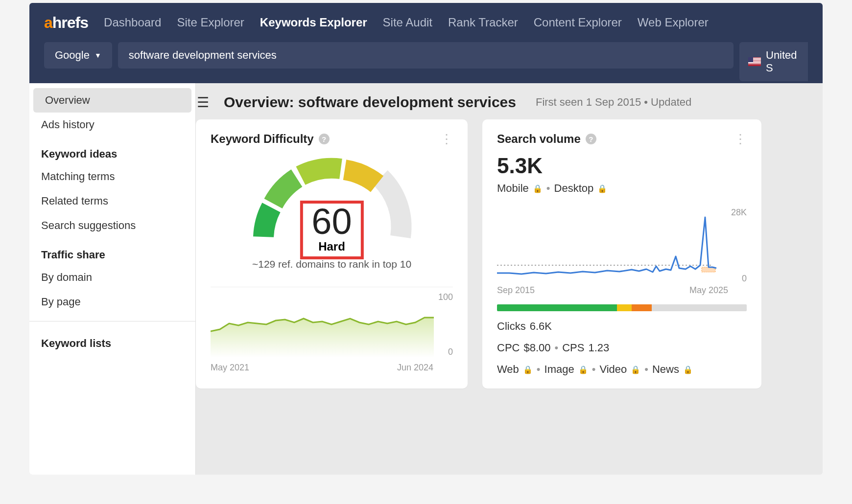 The height and width of the screenshot is (504, 852). What do you see at coordinates (622, 308) in the screenshot?
I see `serp-features-bar` at bounding box center [622, 308].